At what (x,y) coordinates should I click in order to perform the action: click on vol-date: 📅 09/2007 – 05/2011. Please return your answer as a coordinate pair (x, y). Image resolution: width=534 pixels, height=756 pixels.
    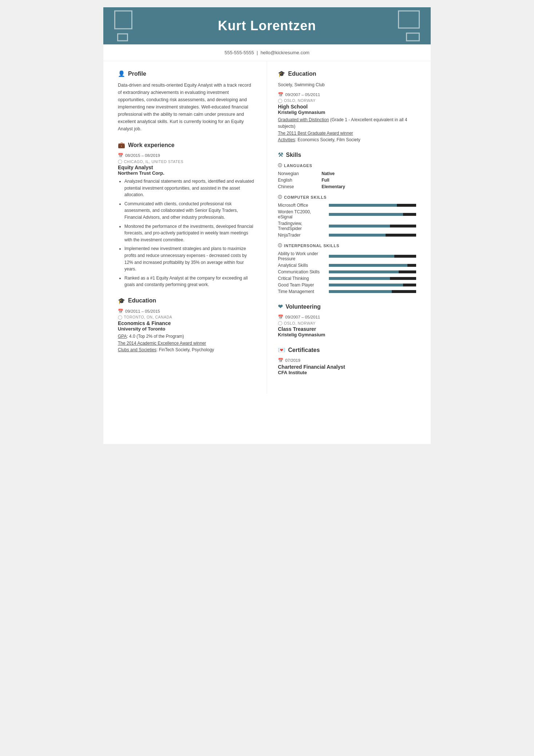
    Looking at the image, I should click on (347, 317).